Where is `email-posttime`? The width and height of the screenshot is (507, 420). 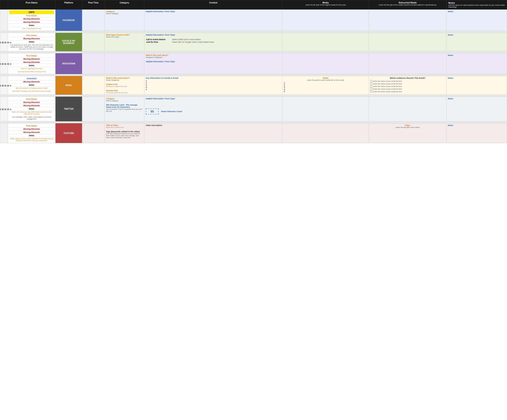
email-posttime is located at coordinates (93, 85).